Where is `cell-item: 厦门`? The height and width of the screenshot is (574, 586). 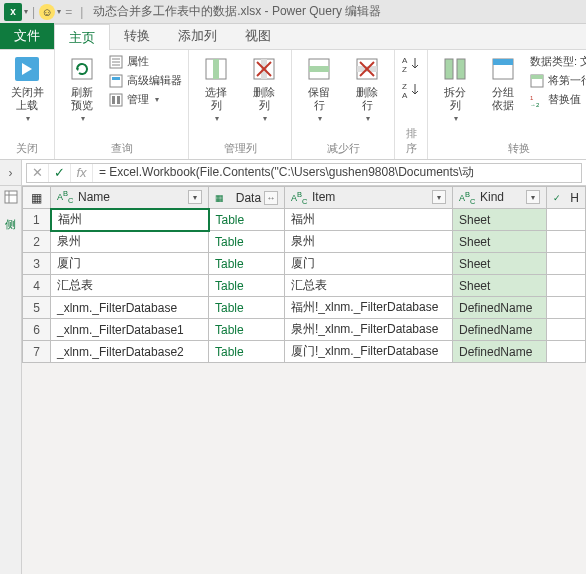
cell-item: 厦门 is located at coordinates (369, 264).